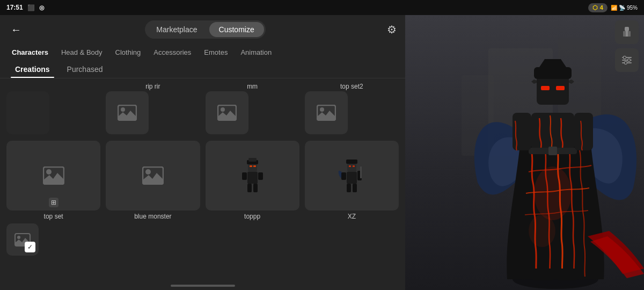 The width and height of the screenshot is (644, 290). Describe the element at coordinates (32, 69) in the screenshot. I see `subtab-creations: Creations` at that location.